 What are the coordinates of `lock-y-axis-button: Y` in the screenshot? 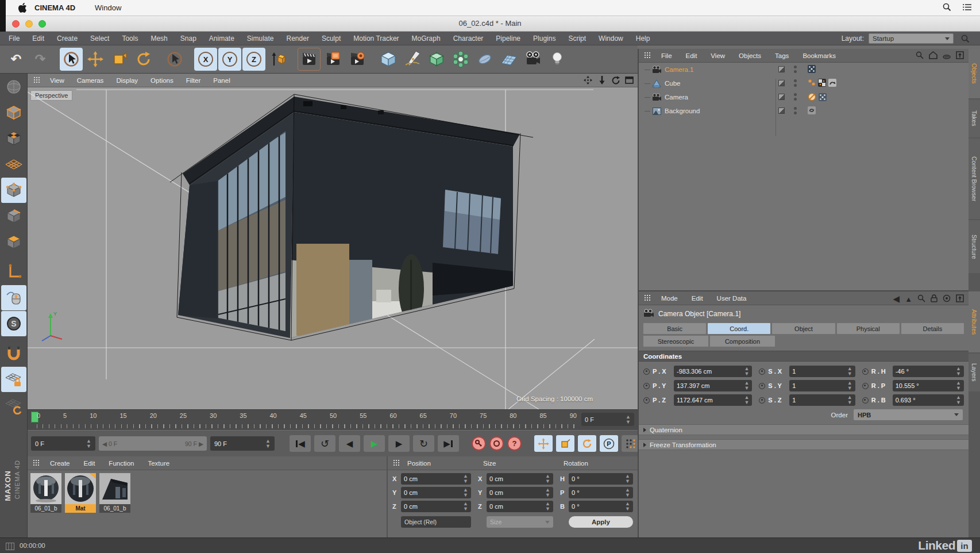 It's located at (230, 59).